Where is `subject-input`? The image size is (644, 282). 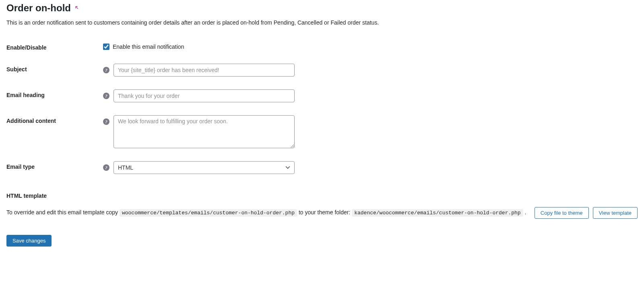 subject-input is located at coordinates (204, 70).